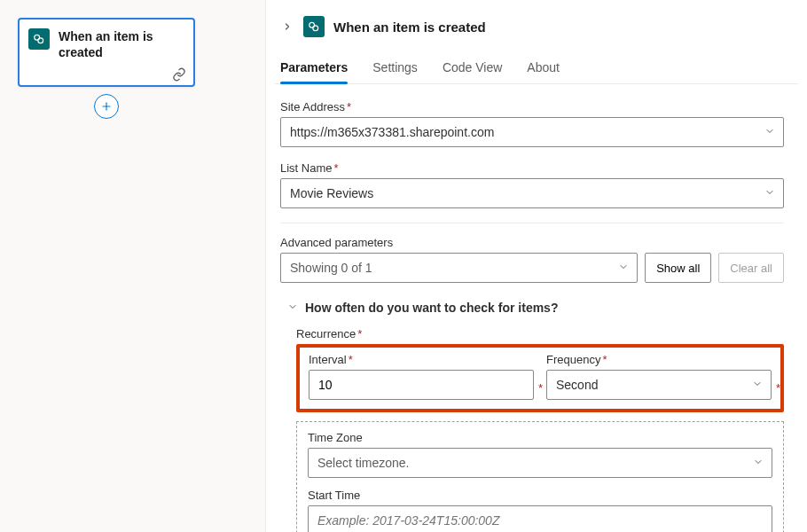 This screenshot has height=532, width=807. I want to click on interval-label: Interval*, so click(421, 360).